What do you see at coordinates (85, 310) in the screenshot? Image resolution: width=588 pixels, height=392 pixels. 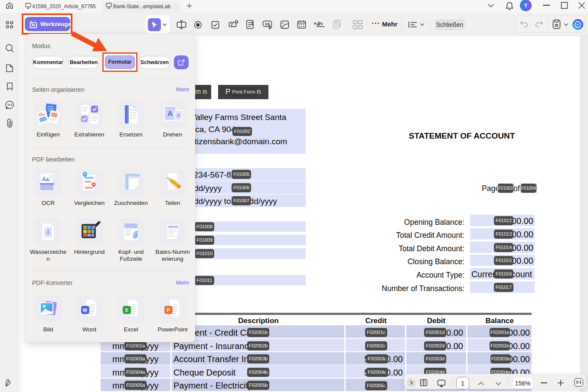 I see `svg-text: W` at bounding box center [85, 310].